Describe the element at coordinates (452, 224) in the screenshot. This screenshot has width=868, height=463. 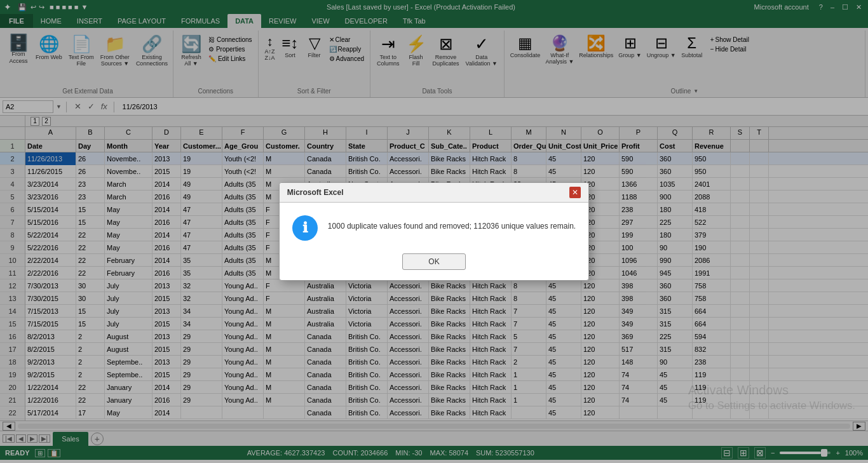
I see `modal-message: 1000 duplicate values found and removed;…` at that location.